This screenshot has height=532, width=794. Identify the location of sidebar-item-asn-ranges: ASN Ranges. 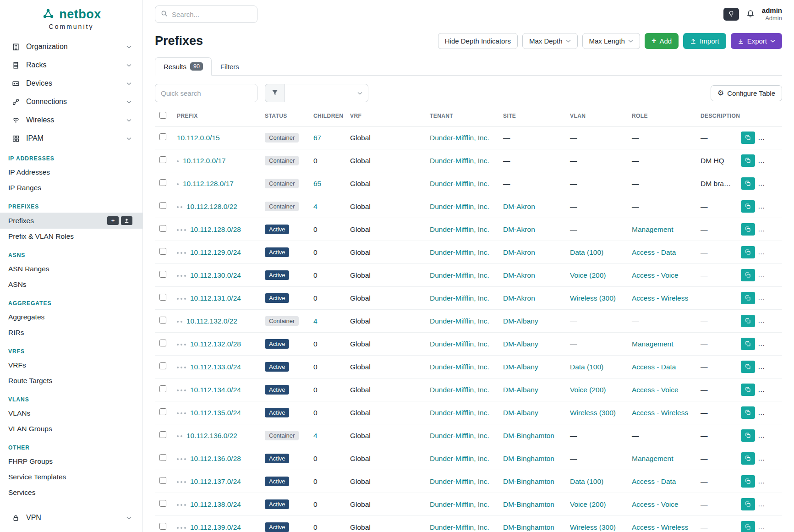
(71, 269).